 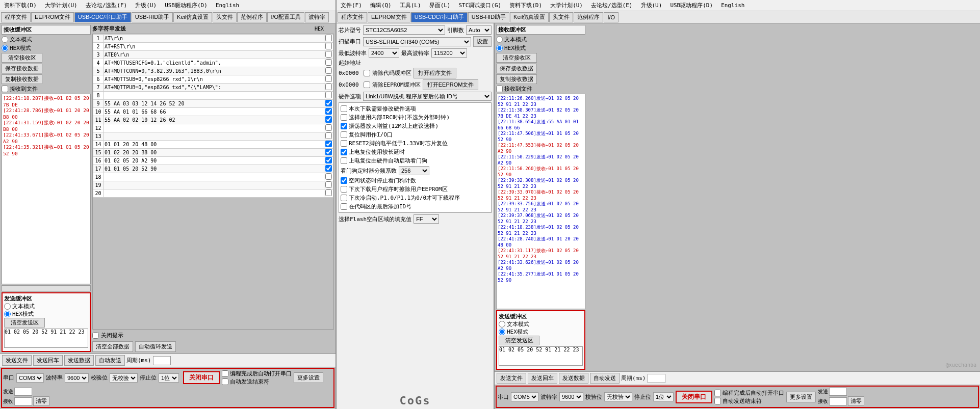 What do you see at coordinates (502, 324) in the screenshot?
I see `right-send-text-radio` at bounding box center [502, 324].